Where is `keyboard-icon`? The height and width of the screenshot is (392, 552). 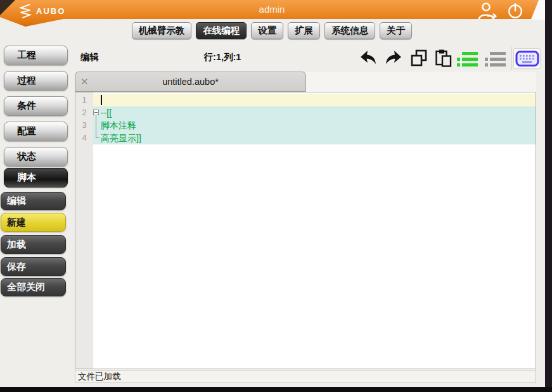 keyboard-icon is located at coordinates (527, 58).